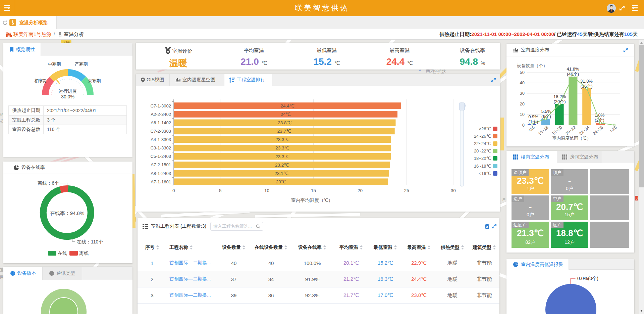 The width and height of the screenshot is (644, 314). Describe the element at coordinates (281, 182) in the screenshot. I see `svg-text: 23℃` at that location.